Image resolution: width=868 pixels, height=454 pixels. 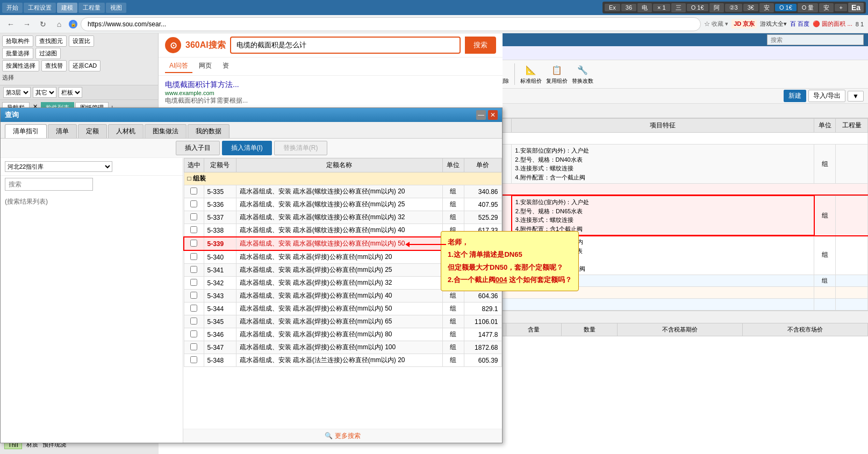 What do you see at coordinates (62, 131) in the screenshot?
I see `tab-list: 清单` at bounding box center [62, 131].